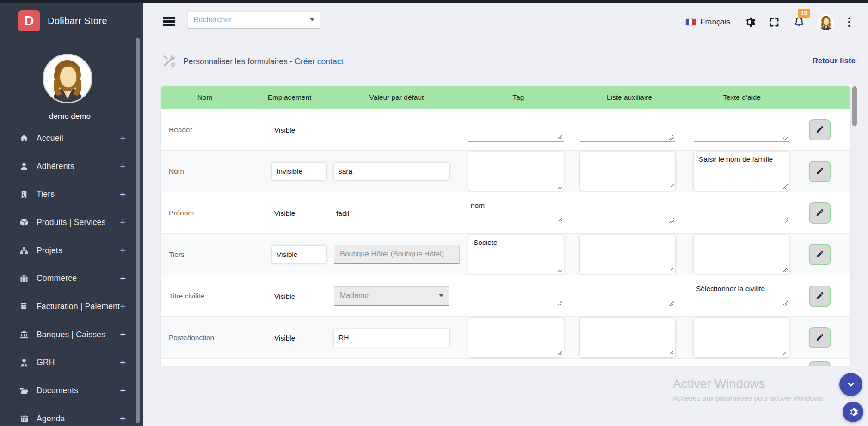 This screenshot has height=426, width=868. I want to click on table-row: Titre civilité Visible Madame Sélectionn…, so click(506, 296).